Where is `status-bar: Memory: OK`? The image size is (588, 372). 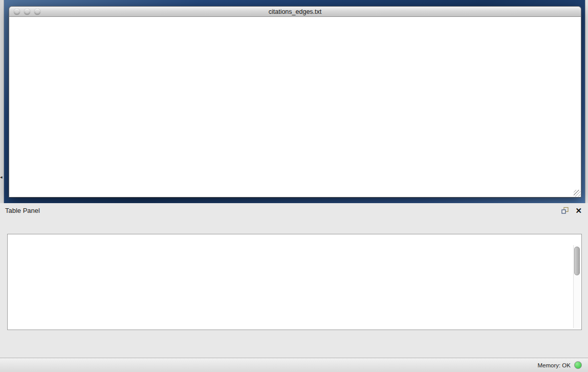 status-bar: Memory: OK is located at coordinates (294, 365).